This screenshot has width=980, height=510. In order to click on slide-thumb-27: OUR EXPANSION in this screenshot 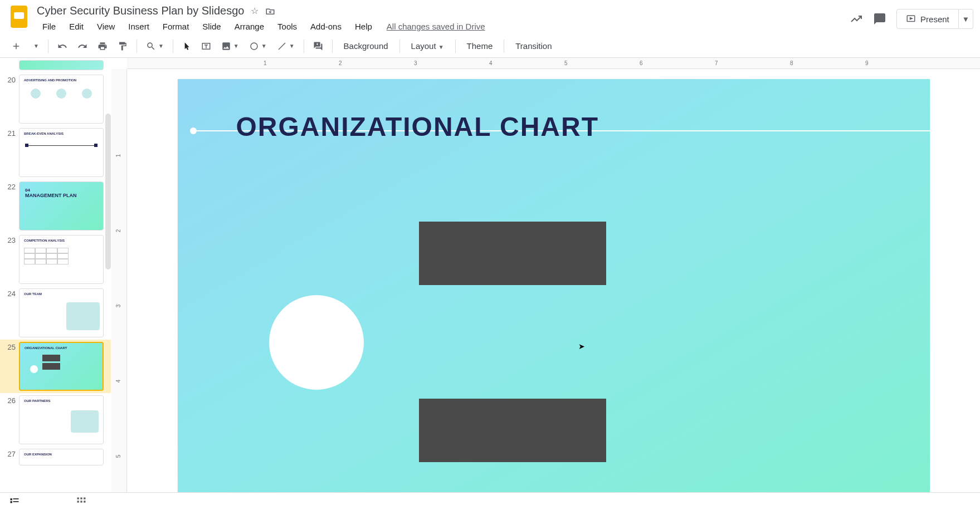, I will do `click(61, 457)`.